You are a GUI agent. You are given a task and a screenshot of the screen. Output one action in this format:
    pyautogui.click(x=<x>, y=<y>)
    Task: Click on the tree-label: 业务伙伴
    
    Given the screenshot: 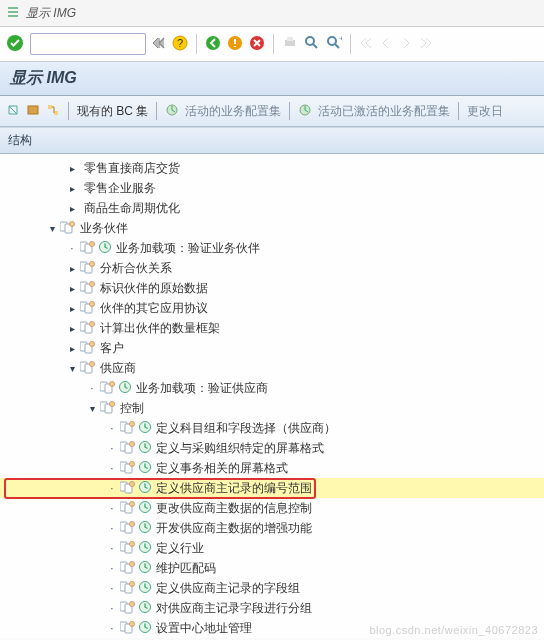 What is the action you would take?
    pyautogui.click(x=104, y=228)
    